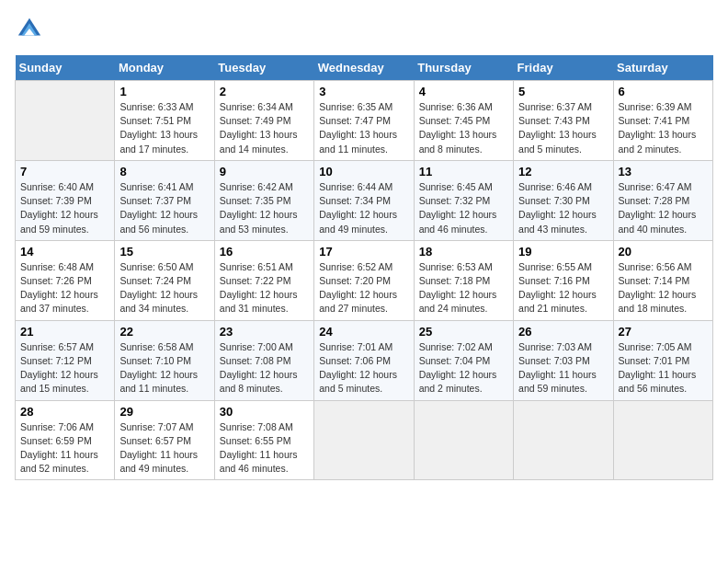 This screenshot has height=563, width=728. What do you see at coordinates (364, 29) in the screenshot?
I see `page-header` at bounding box center [364, 29].